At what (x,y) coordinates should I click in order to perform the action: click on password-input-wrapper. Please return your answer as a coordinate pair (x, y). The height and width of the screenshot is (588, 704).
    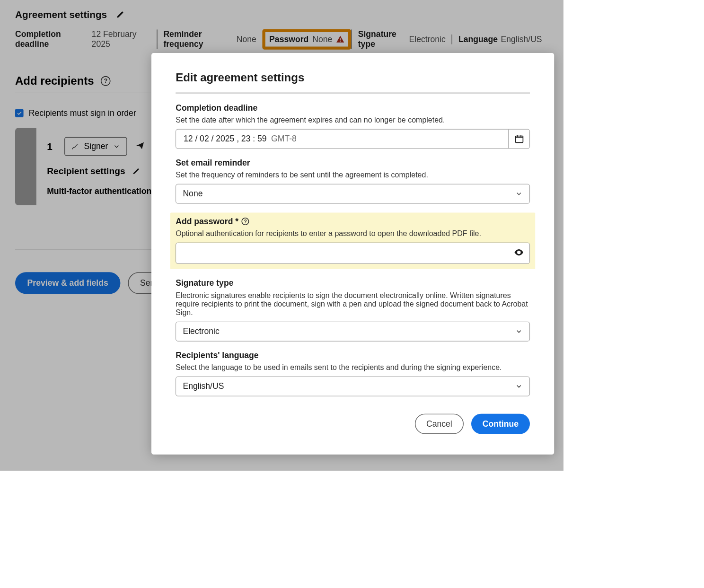
    Looking at the image, I should click on (353, 254).